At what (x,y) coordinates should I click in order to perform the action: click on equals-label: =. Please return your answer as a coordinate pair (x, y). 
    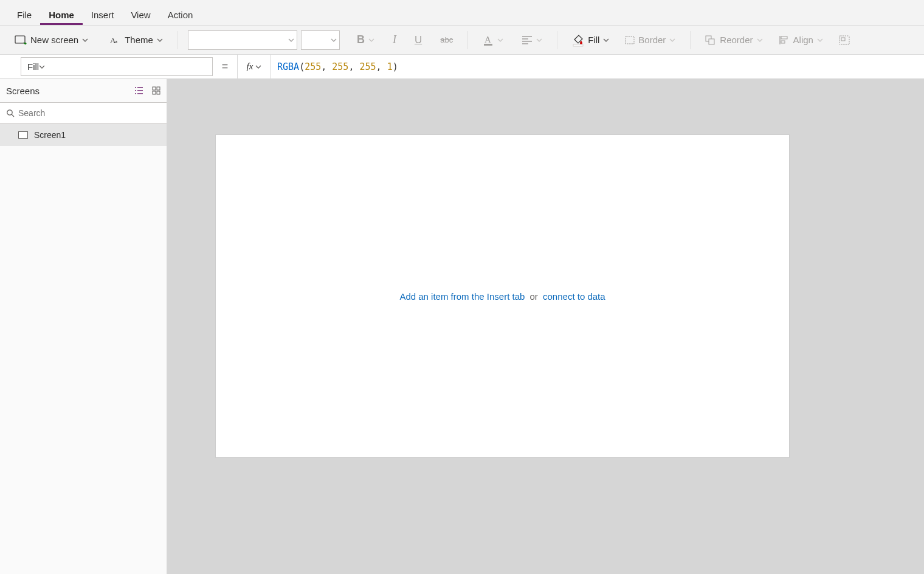
    Looking at the image, I should click on (225, 67).